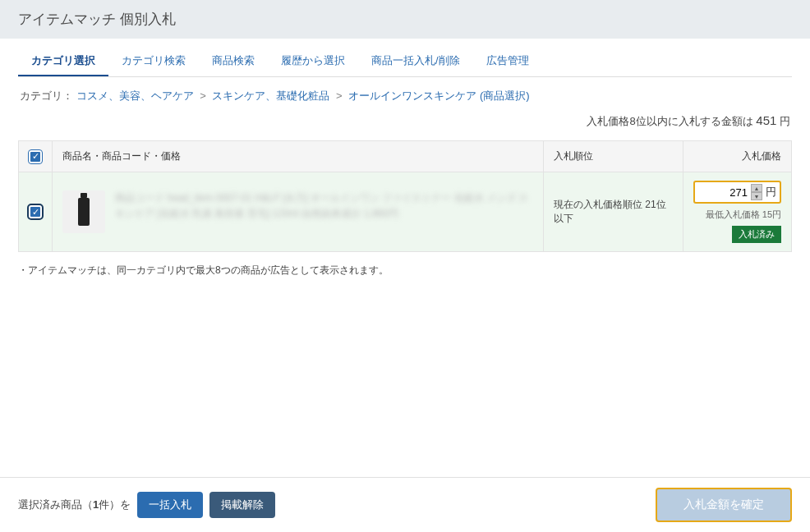  I want to click on row-checkbox: ✓, so click(35, 212).